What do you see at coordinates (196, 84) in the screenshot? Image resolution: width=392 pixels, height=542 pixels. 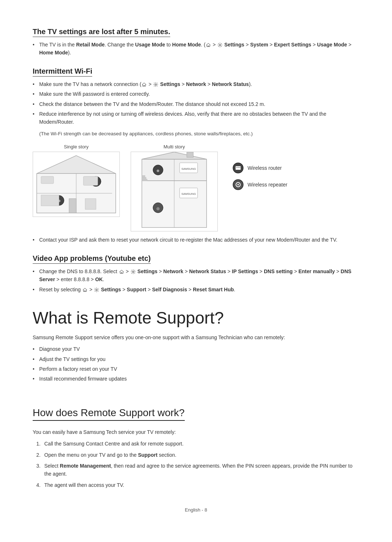 I see `wifi-item-1: Make sure the TV has a network connectio…` at bounding box center [196, 84].